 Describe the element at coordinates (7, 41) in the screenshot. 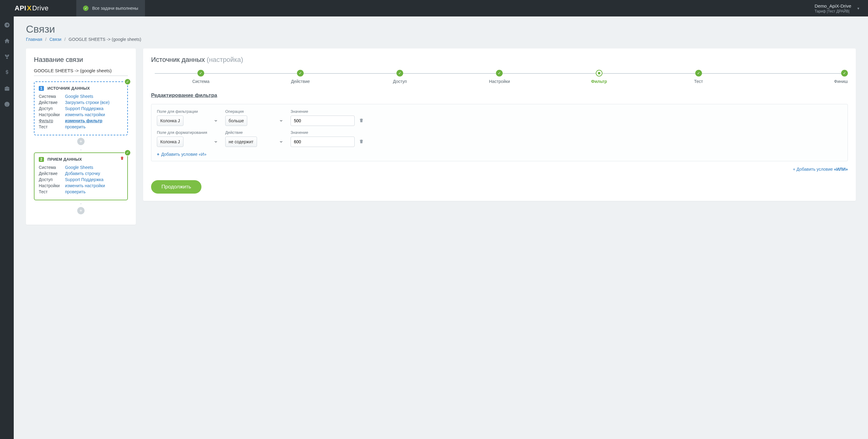

I see `rail-home-icon` at that location.